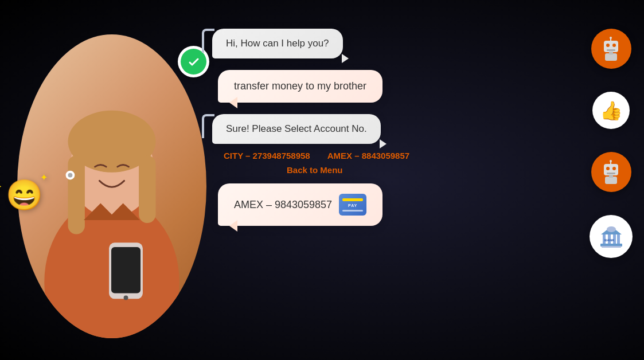 Image resolution: width=644 pixels, height=360 pixels. I want to click on user-bubble-2: AMEX – 9843059857 PAY, so click(300, 205).